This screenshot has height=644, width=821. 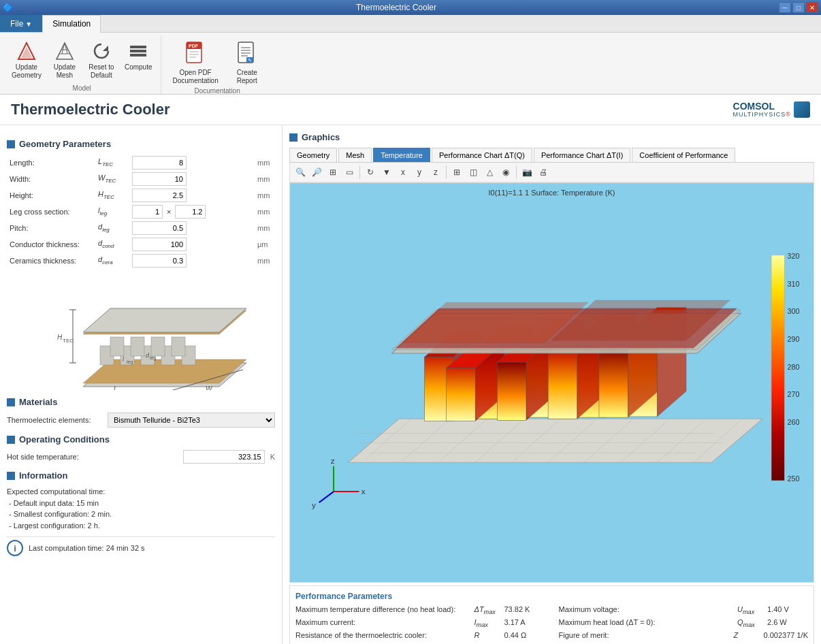 I want to click on tab-perf-chart-q: Performance Chart ΔT(Q), so click(x=482, y=155).